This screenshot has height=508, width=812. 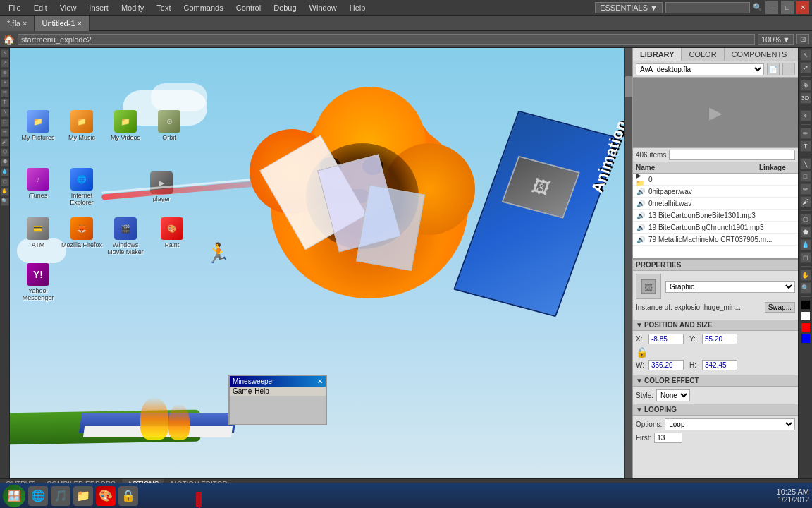 I want to click on fit-scene-button: ⊡, so click(x=803, y=40).